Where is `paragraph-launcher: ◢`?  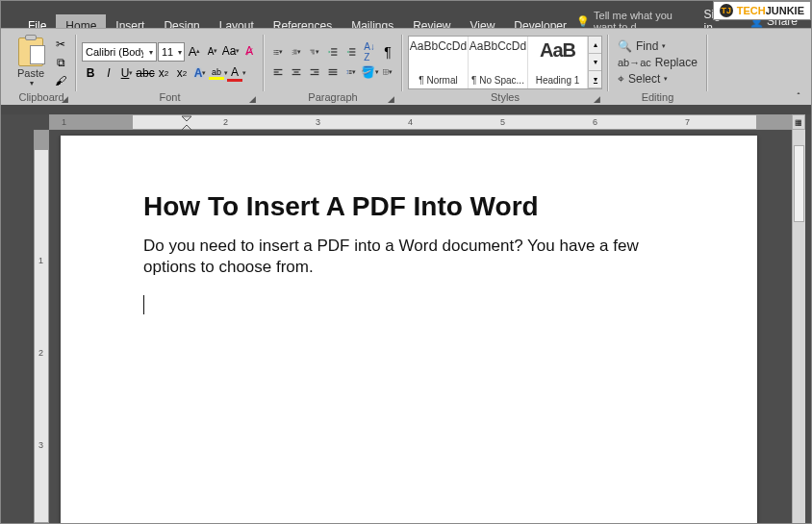 paragraph-launcher: ◢ is located at coordinates (391, 99).